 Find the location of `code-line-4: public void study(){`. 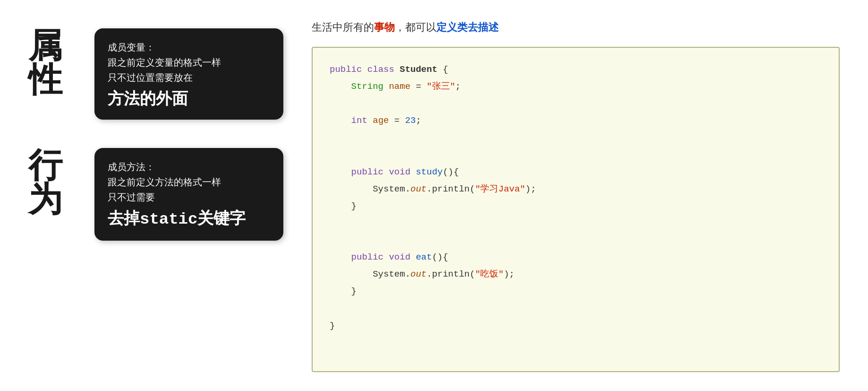

code-line-4: public void study(){ is located at coordinates (576, 172).